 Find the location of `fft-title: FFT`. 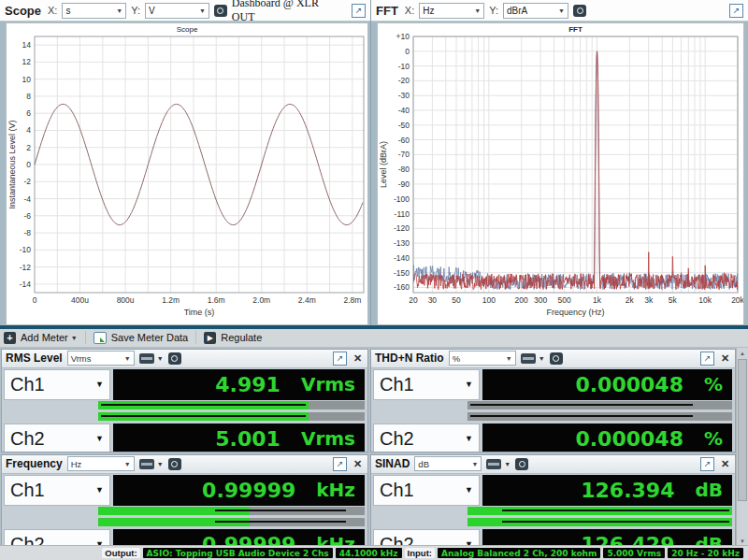

fft-title: FFT is located at coordinates (387, 11).